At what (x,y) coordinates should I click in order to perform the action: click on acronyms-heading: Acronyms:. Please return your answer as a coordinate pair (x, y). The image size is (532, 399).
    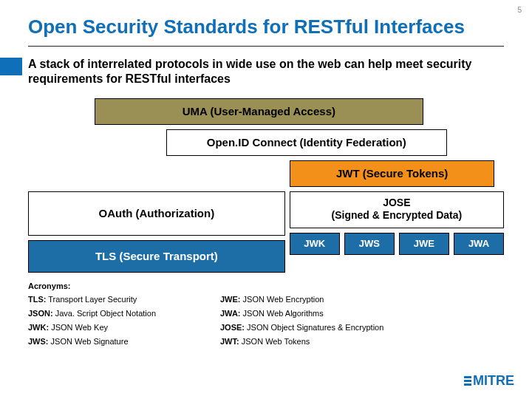
    Looking at the image, I should click on (266, 286).